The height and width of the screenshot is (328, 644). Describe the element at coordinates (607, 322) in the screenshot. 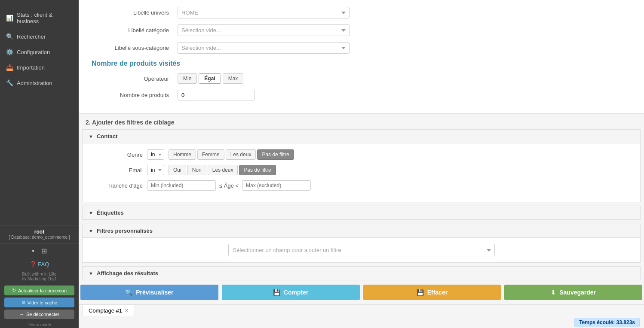

I see `time-elapsed-badge: Temps écoulé: 33.823s` at that location.